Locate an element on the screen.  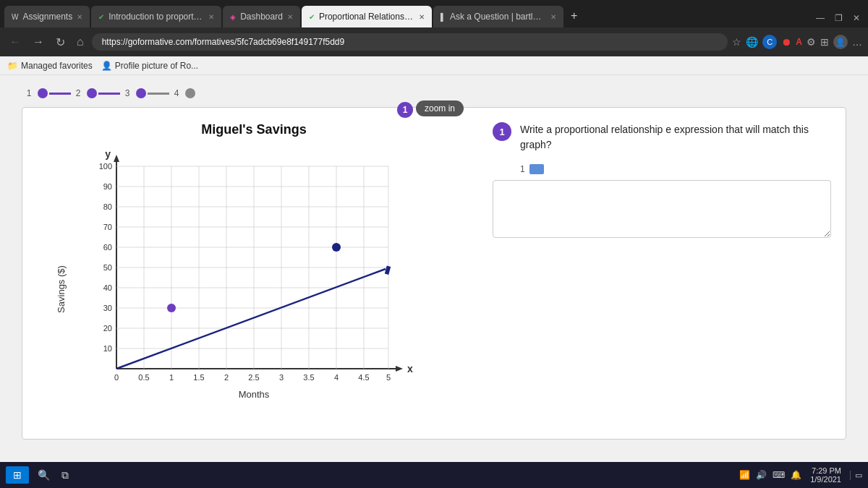
tab-favicon-proportional: ✔ is located at coordinates (312, 17).